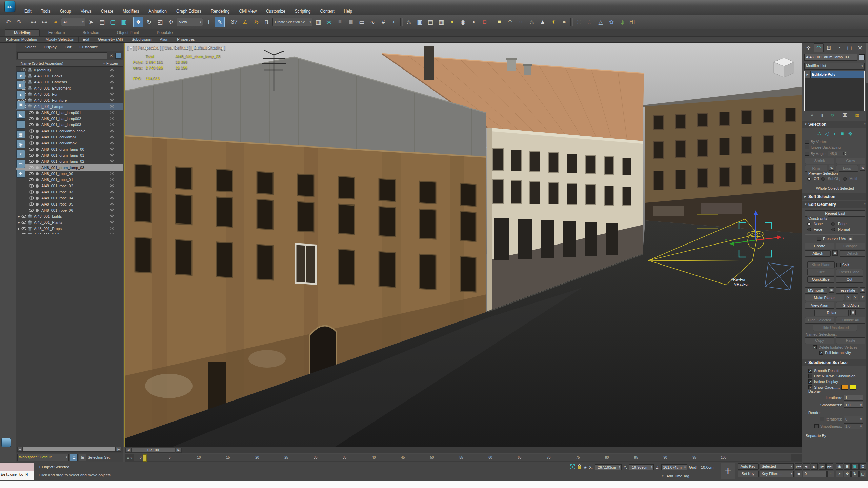 Image resolution: width=868 pixels, height=488 pixels. I want to click on ribbon-section: Geometry (All), so click(110, 39).